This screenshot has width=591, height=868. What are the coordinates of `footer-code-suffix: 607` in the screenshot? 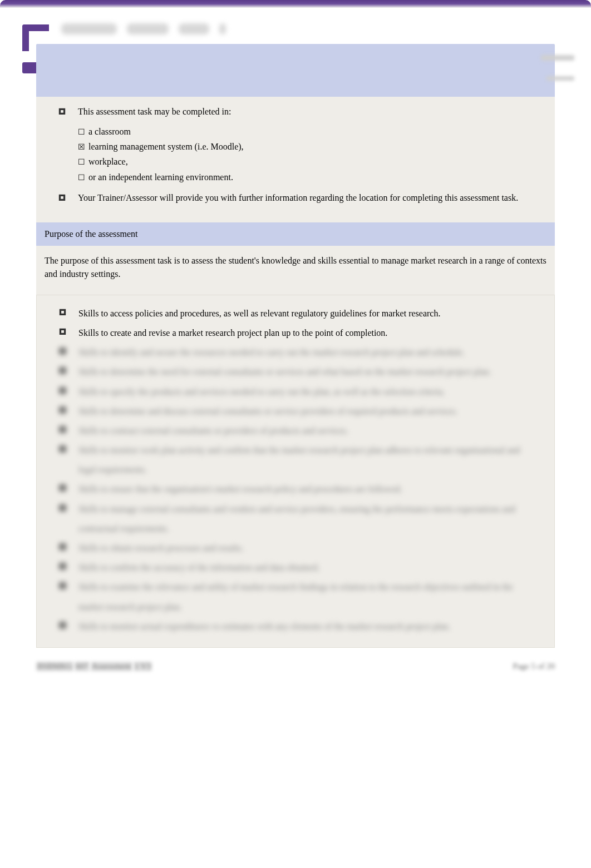 It's located at (82, 666).